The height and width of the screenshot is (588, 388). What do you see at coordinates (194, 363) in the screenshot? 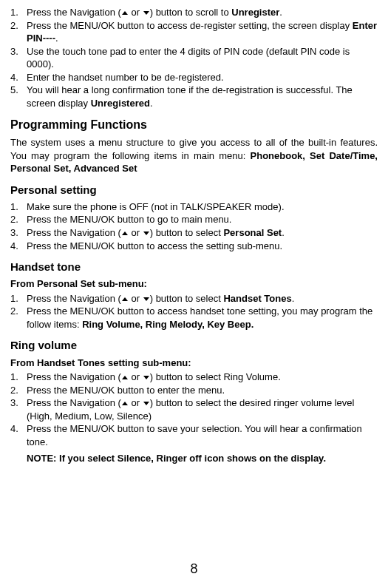
I see `ring-subheading: From Handset Tones setting sub-menu:` at bounding box center [194, 363].